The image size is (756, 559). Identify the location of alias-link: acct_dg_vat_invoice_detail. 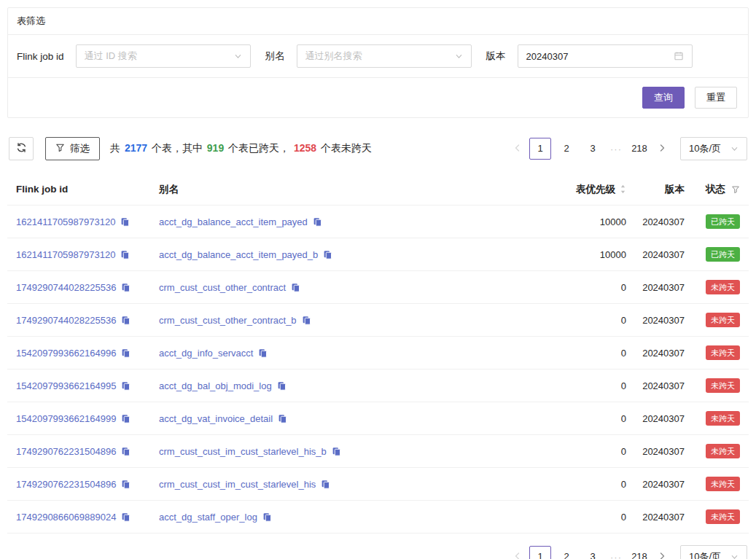
(216, 418).